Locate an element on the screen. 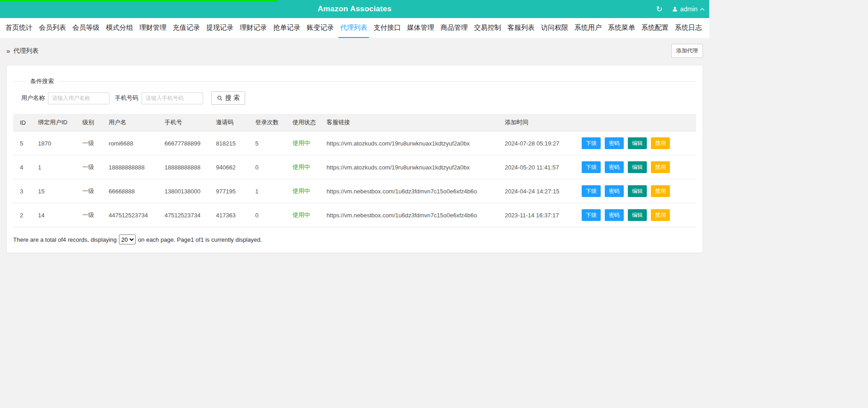 The height and width of the screenshot is (408, 868). column-header: 用户名 is located at coordinates (132, 123).